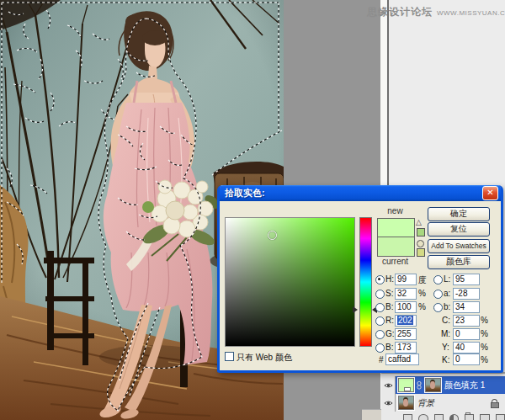 Image resolution: width=505 pixels, height=420 pixels. I want to click on y-input, so click(466, 348).